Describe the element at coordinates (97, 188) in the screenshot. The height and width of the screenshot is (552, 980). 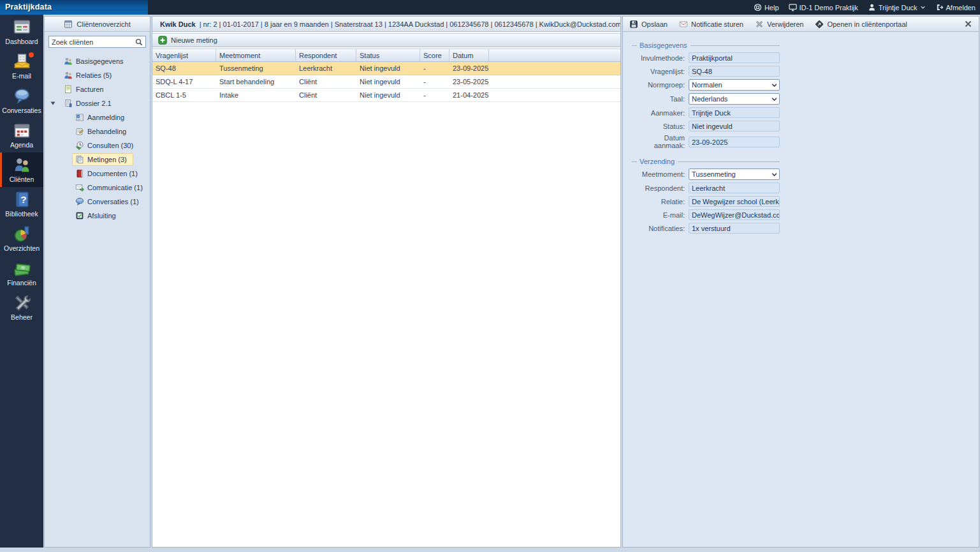
I see `tree-item: Communicatie (1)` at that location.